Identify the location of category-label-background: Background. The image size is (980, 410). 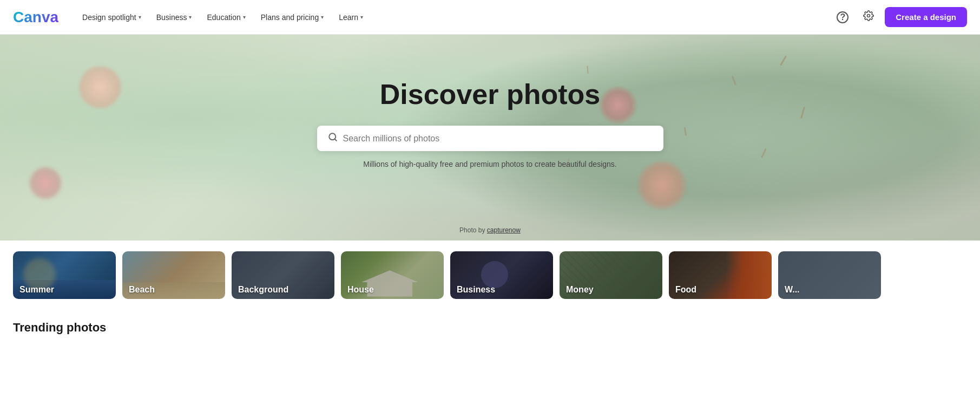
(283, 275).